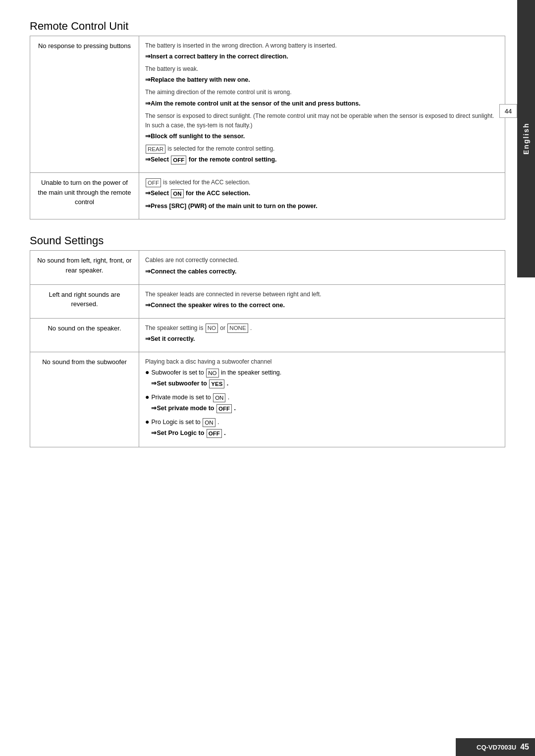 Image resolution: width=535 pixels, height=756 pixels. Describe the element at coordinates (322, 193) in the screenshot. I see `arrow-instruction: ⇒Select ON for the ACC selection.` at that location.